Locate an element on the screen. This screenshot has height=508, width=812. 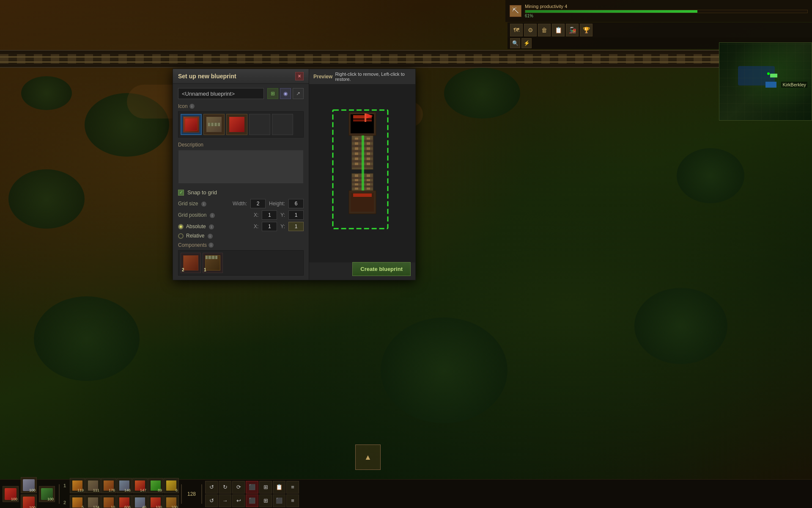
player-slot-2: 100 is located at coordinates (29, 485).